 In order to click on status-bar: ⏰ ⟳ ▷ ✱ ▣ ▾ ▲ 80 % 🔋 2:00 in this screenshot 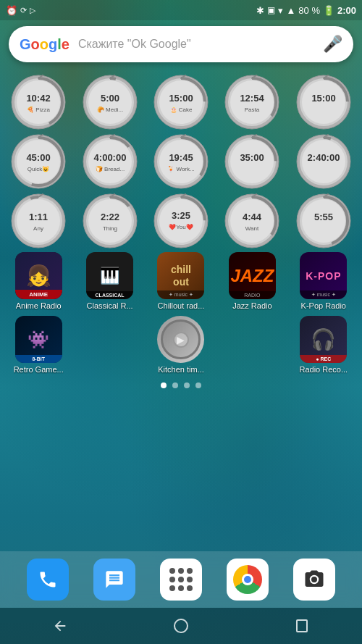, I will do `click(181, 10)`.